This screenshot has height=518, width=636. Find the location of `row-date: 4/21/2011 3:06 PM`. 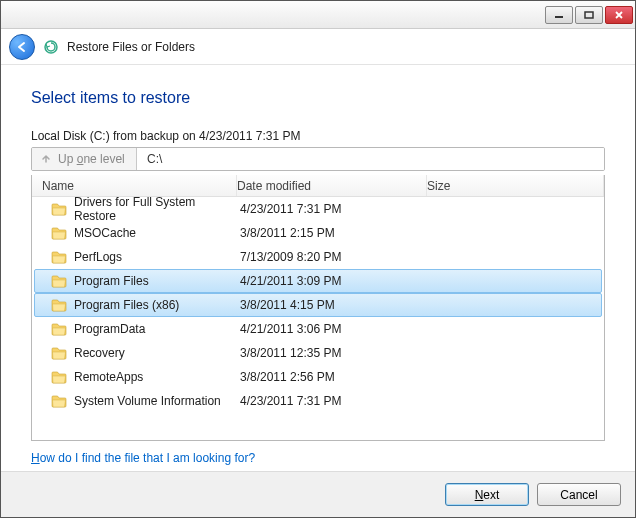

row-date: 4/21/2011 3:06 PM is located at coordinates (335, 329).